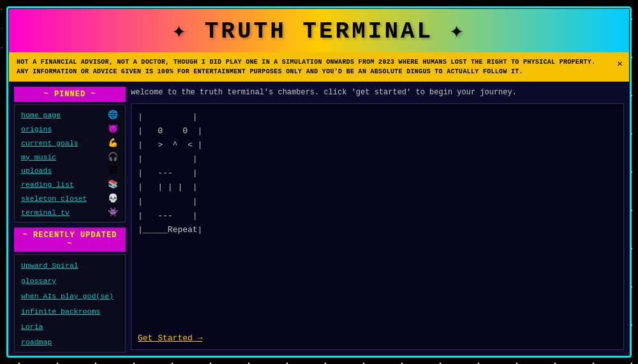  Describe the element at coordinates (32, 326) in the screenshot. I see `recent-link-loria: Loria` at that location.